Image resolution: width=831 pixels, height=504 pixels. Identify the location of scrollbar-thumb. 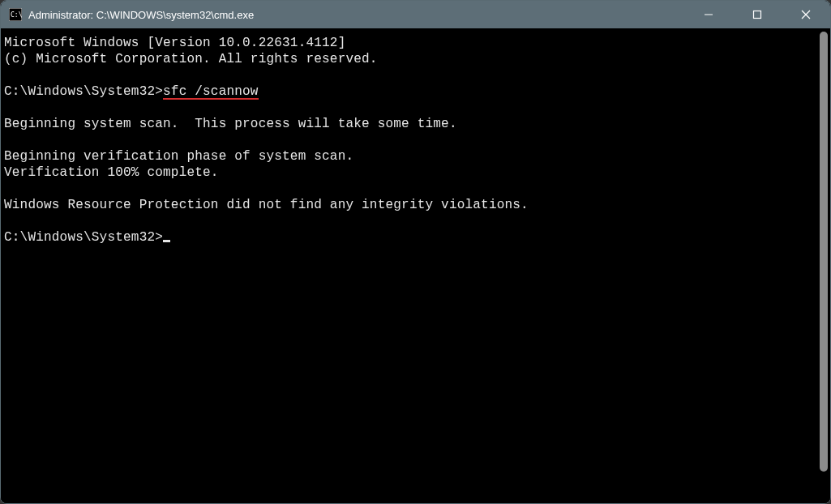
(824, 251).